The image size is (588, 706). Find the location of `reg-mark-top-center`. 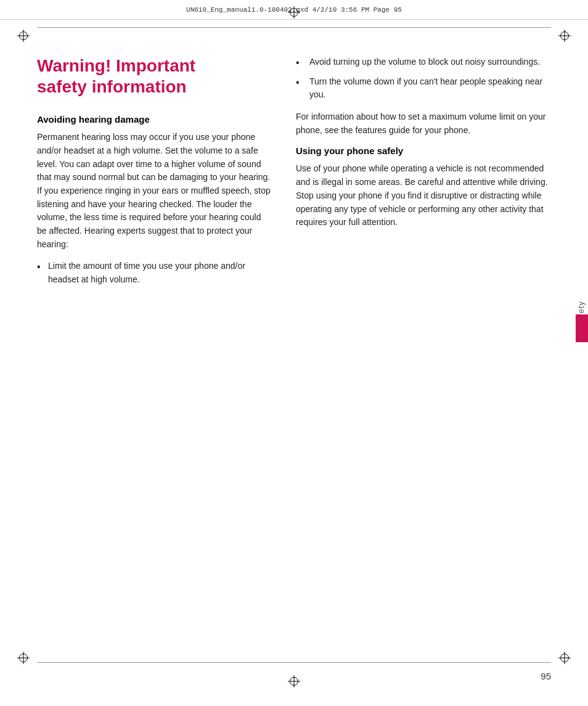

reg-mark-top-center is located at coordinates (294, 12).